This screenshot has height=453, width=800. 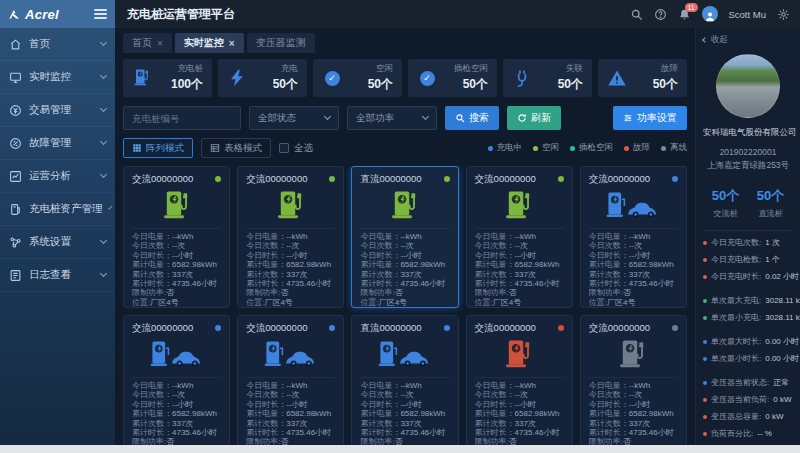 What do you see at coordinates (236, 148) in the screenshot?
I see `table-mode-button: 表格模式` at bounding box center [236, 148].